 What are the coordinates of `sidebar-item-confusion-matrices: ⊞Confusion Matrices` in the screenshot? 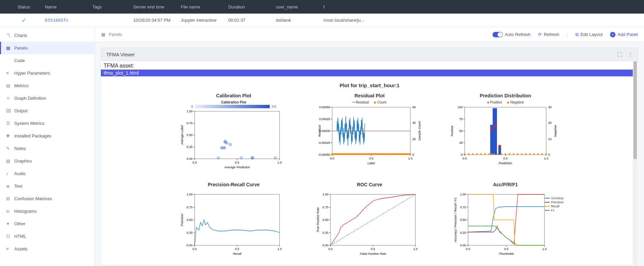 It's located at (48, 199).